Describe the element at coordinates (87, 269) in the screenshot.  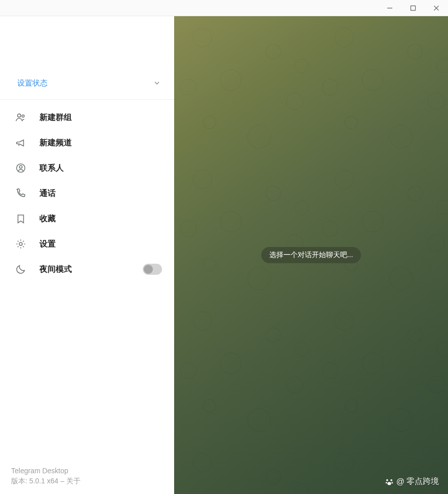
I see `menu-night-mode: 夜间模式` at that location.